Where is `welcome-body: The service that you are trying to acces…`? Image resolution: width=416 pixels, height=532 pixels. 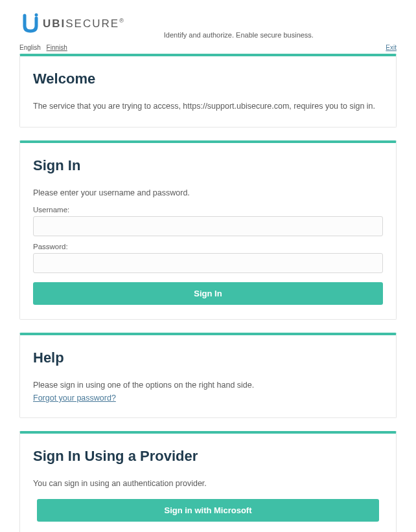
welcome-body: The service that you are trying to acces… is located at coordinates (208, 106).